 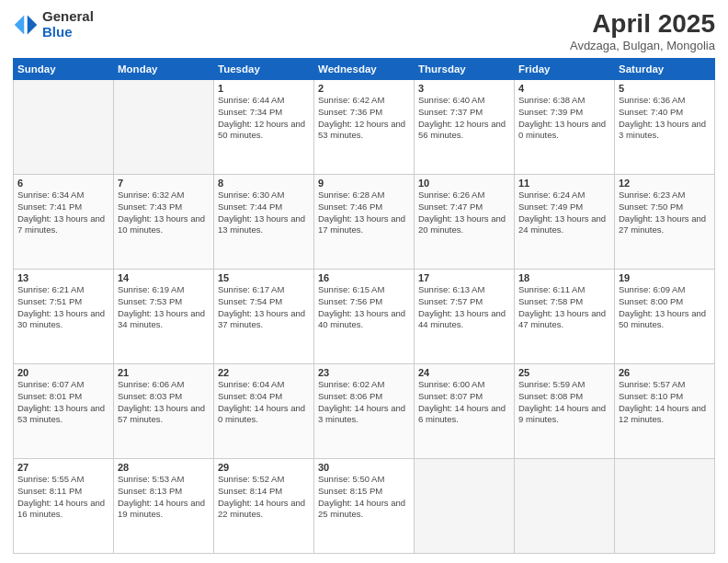 What do you see at coordinates (26, 25) in the screenshot?
I see `logo-icon` at bounding box center [26, 25].